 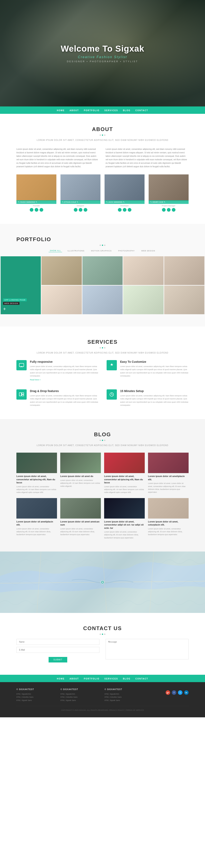 What do you see at coordinates (102, 342) in the screenshot?
I see `services-title: SERVICES` at bounding box center [102, 342].